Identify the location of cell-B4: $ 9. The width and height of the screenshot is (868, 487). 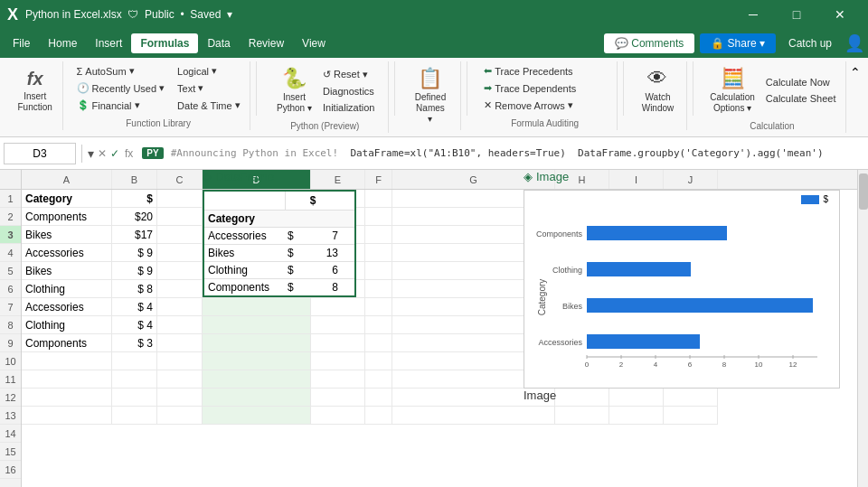
(135, 253).